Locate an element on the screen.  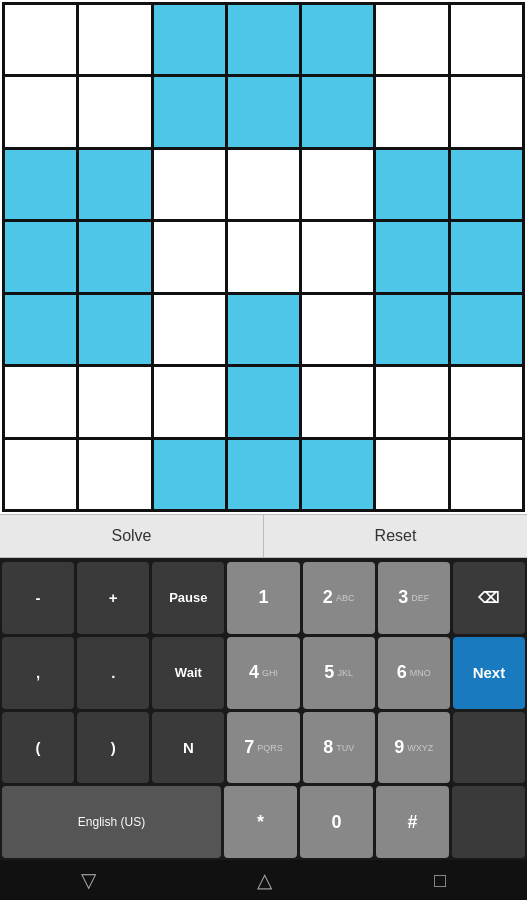
key-empty-r4 is located at coordinates (488, 822).